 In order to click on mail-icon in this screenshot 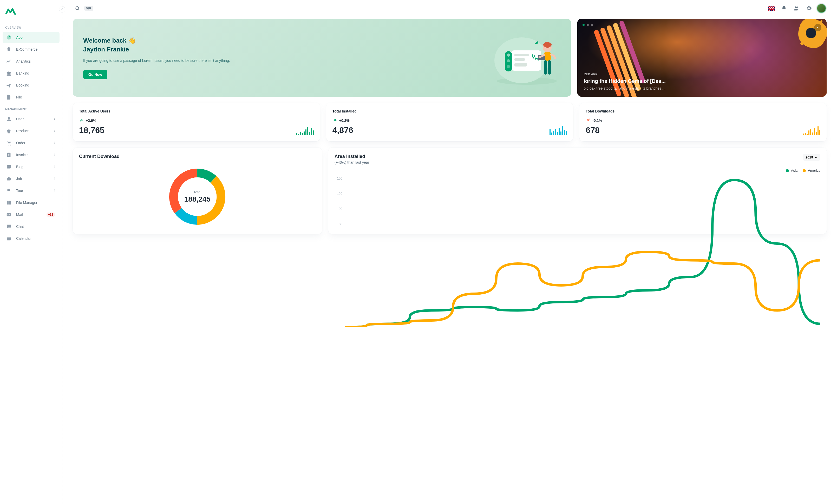, I will do `click(9, 214)`.